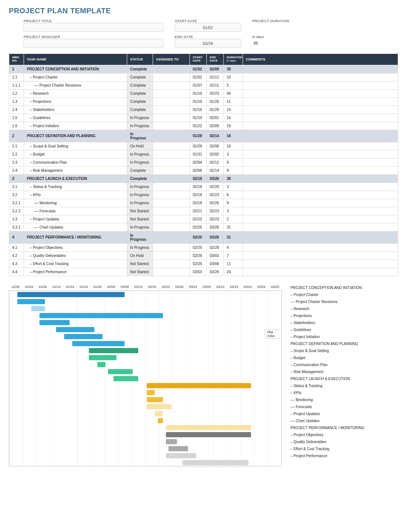  I want to click on table-row: 4PROJECT PERFORMANCE / MONITORINGIn Prog…, so click(204, 237).